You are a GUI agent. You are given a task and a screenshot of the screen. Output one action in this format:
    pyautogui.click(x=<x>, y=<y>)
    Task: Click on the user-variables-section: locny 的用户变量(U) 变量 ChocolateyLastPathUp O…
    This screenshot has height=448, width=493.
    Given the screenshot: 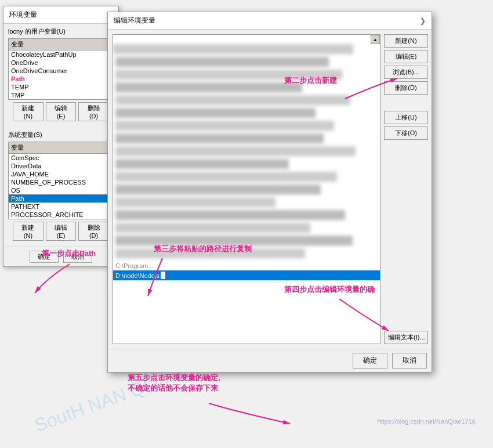 What is the action you would take?
    pyautogui.click(x=61, y=75)
    